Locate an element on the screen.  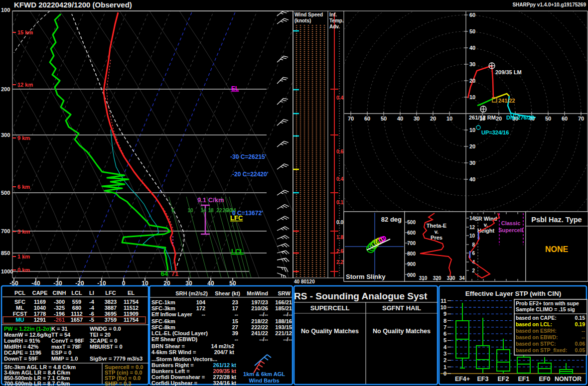
svg-text: Eff Shear (EBWD) is located at coordinates (174, 339).